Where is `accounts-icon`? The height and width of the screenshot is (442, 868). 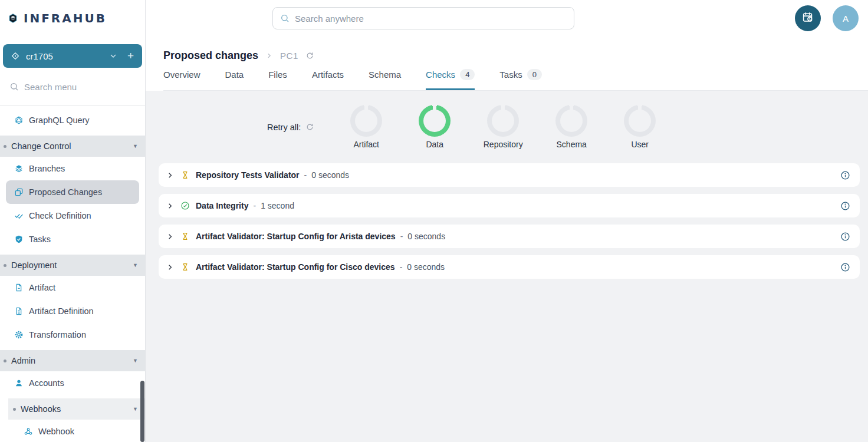
accounts-icon is located at coordinates (19, 383).